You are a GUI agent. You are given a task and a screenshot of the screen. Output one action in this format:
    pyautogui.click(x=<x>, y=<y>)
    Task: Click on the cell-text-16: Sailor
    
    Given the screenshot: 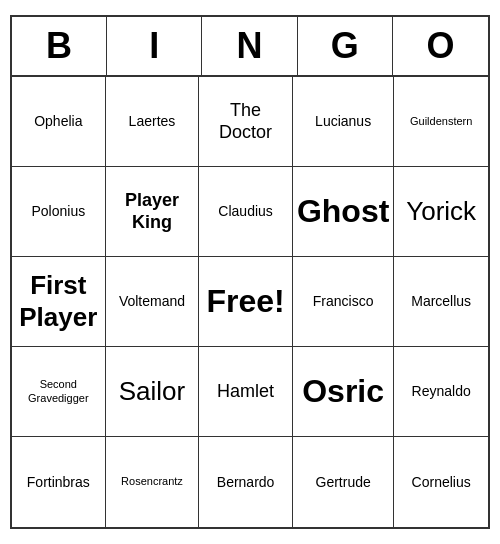 What is the action you would take?
    pyautogui.click(x=152, y=392)
    